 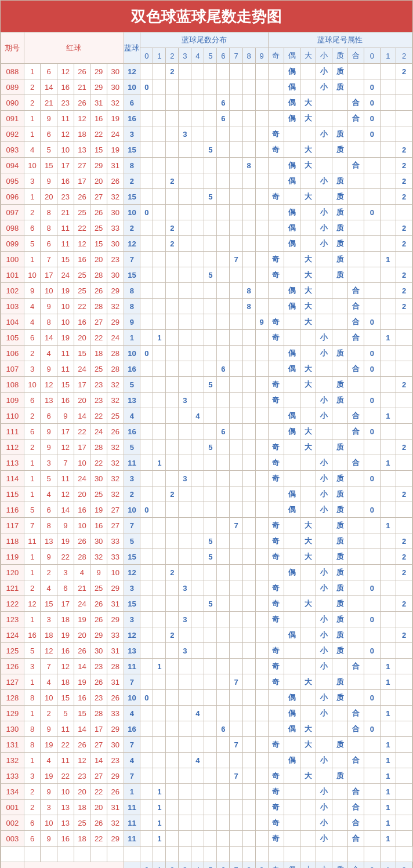 I want to click on cell-attr: 大, so click(x=308, y=103).